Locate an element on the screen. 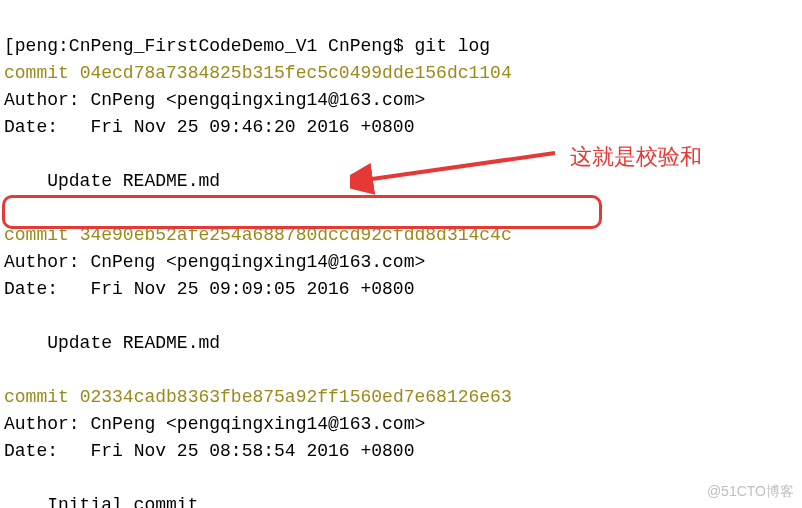 This screenshot has width=802, height=508. date-2: Fri Nov 25 08:58:54 2016 +0800 is located at coordinates (252, 451).